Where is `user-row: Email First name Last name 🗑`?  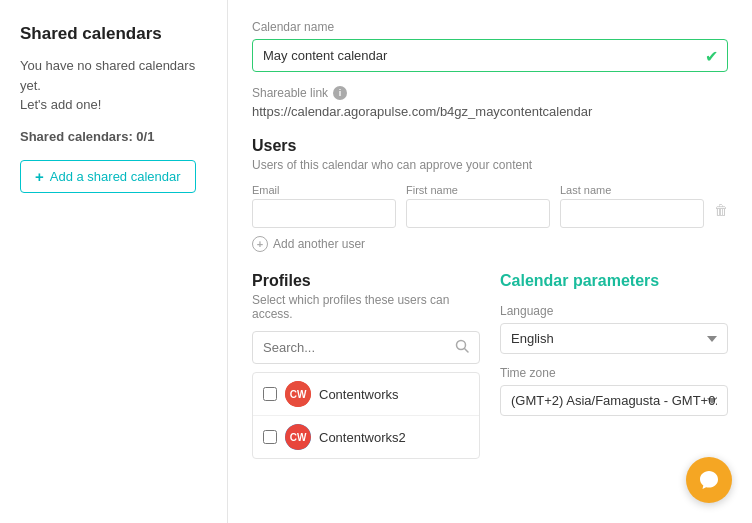
user-row: Email First name Last name 🗑 is located at coordinates (490, 206).